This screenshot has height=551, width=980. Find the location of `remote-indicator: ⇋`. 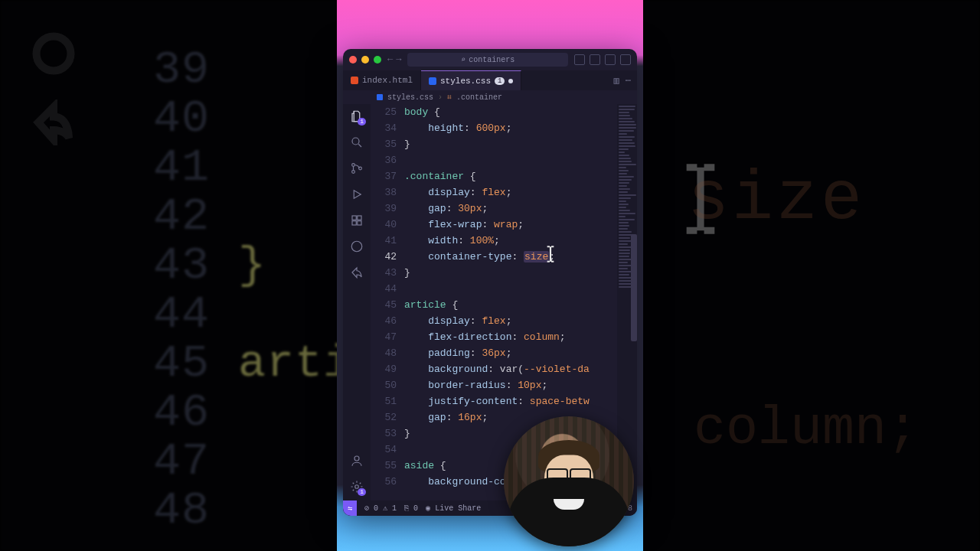

remote-indicator: ⇋ is located at coordinates (350, 508).